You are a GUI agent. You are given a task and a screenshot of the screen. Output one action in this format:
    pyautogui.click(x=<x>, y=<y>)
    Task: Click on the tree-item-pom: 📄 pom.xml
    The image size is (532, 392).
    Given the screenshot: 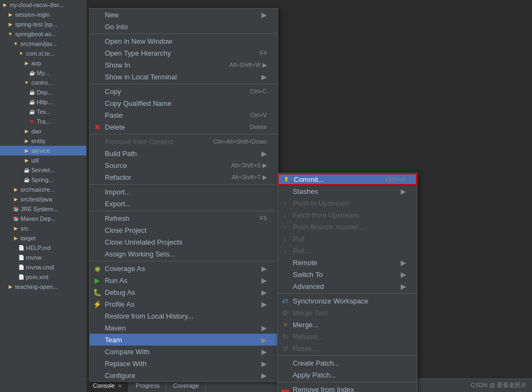 What is the action you would take?
    pyautogui.click(x=43, y=277)
    